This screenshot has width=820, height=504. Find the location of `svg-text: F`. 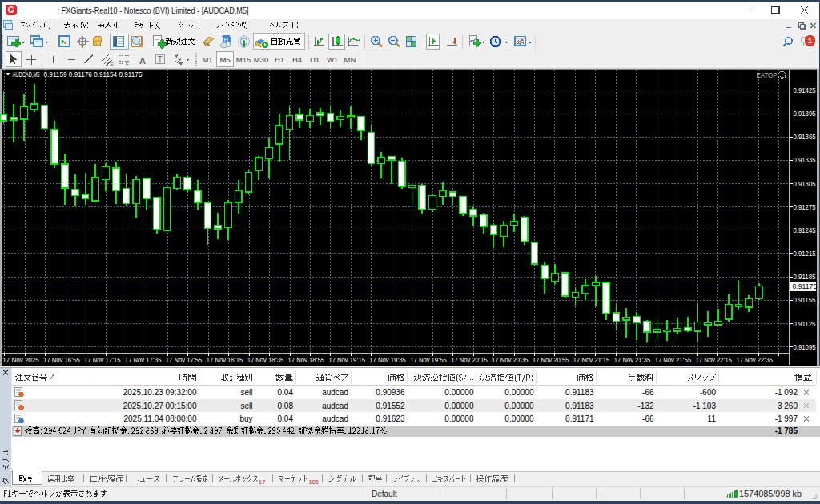

svg-text: F is located at coordinates (127, 64).